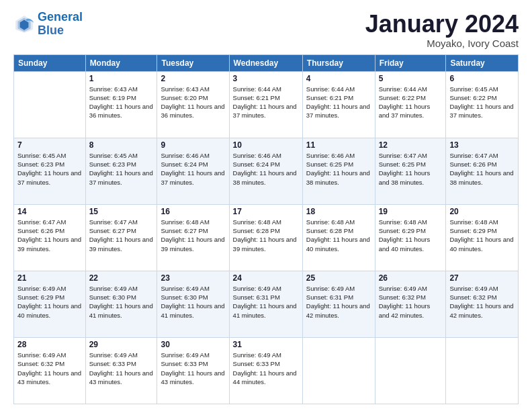 The image size is (532, 411). Describe the element at coordinates (339, 169) in the screenshot. I see `day-info: Sunrise: 6:46 AM Sunset: 6:25 PM Dayligh…` at that location.